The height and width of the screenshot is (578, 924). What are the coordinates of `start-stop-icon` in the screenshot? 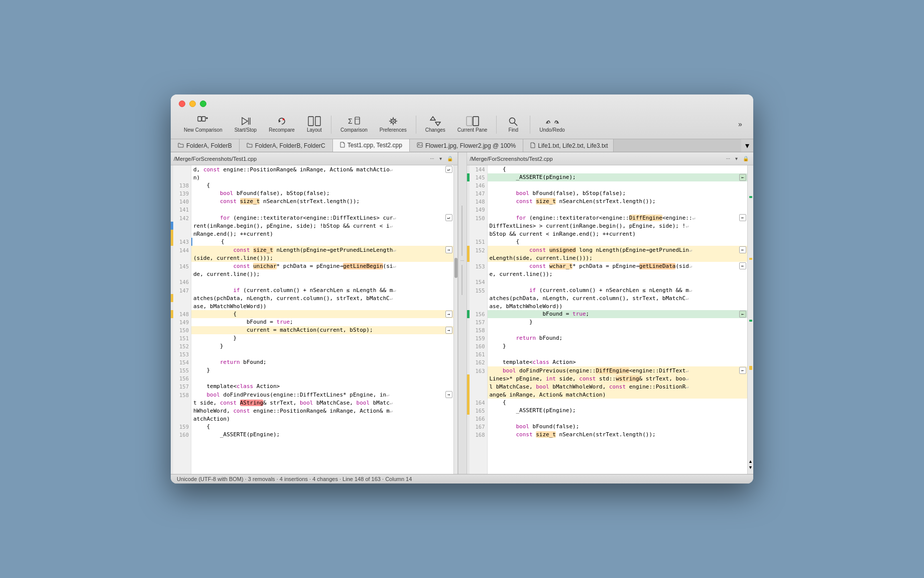 It's located at (246, 121).